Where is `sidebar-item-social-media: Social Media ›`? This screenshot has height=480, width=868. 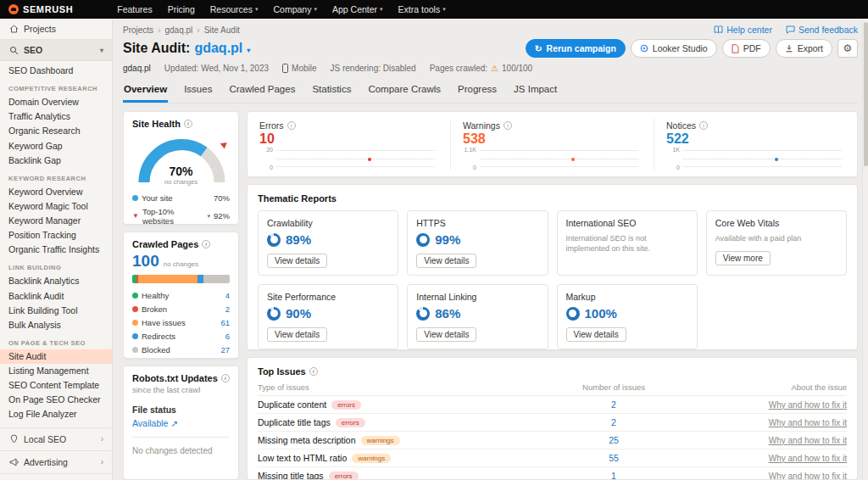
sidebar-item-social-media: Social Media › is located at coordinates (56, 477).